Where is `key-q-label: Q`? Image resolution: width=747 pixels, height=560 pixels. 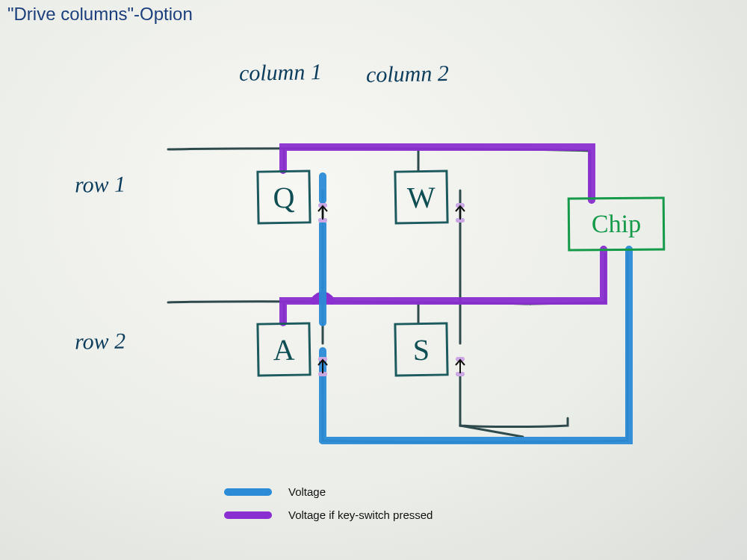
key-q-label: Q is located at coordinates (284, 197).